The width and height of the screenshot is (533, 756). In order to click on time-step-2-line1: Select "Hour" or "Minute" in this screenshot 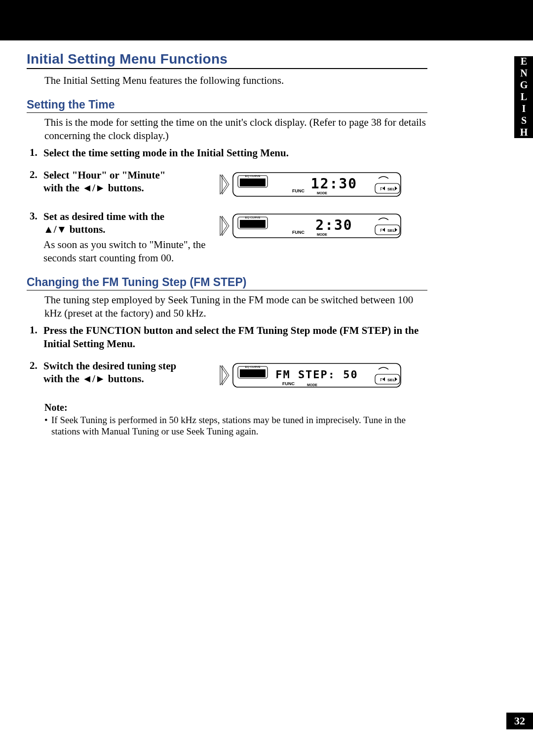, I will do `click(125, 176)`.